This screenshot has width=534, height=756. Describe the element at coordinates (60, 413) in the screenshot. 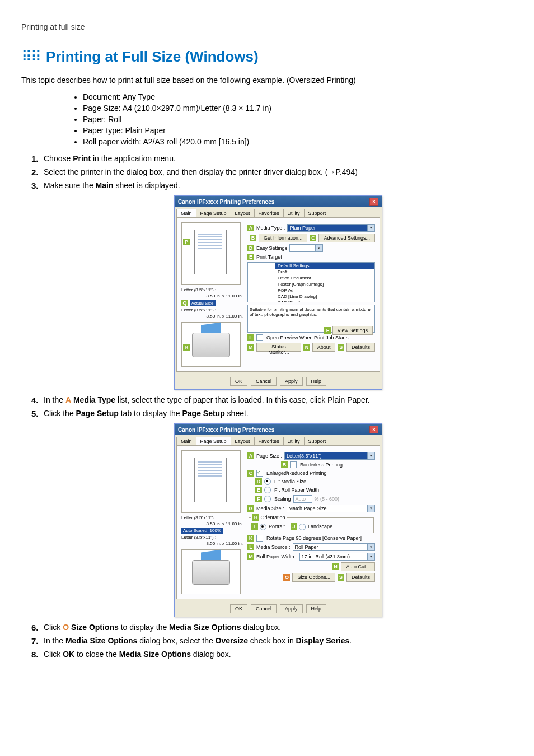

I see `step-text: Click the` at that location.